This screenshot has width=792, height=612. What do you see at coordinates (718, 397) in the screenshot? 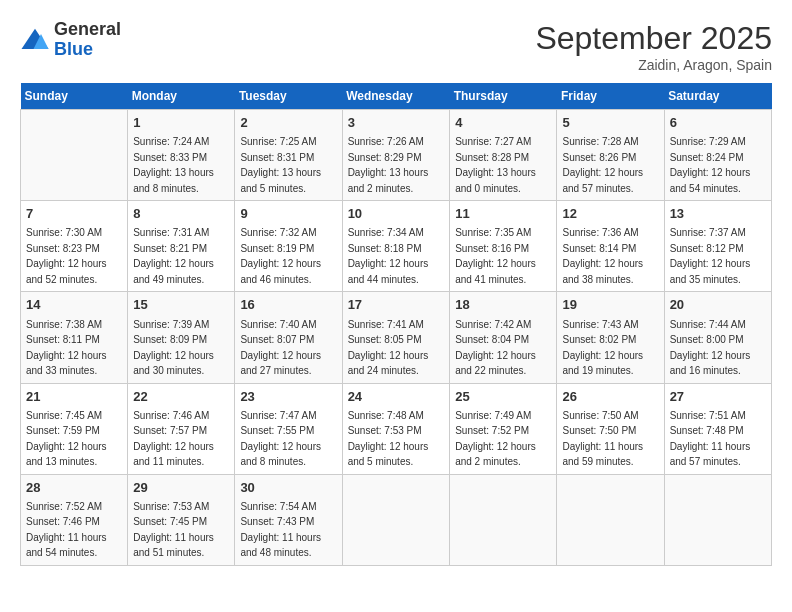
I see `day-number: 27` at bounding box center [718, 397].